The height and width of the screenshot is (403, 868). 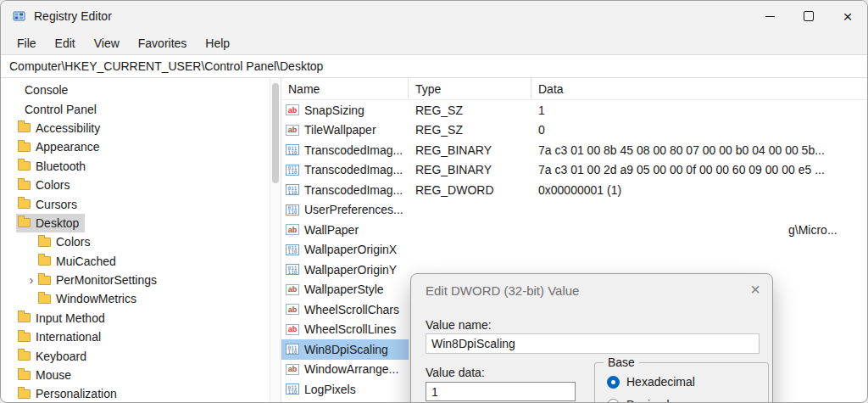 What do you see at coordinates (31, 280) in the screenshot?
I see `chevron-right-icon: ›` at bounding box center [31, 280].